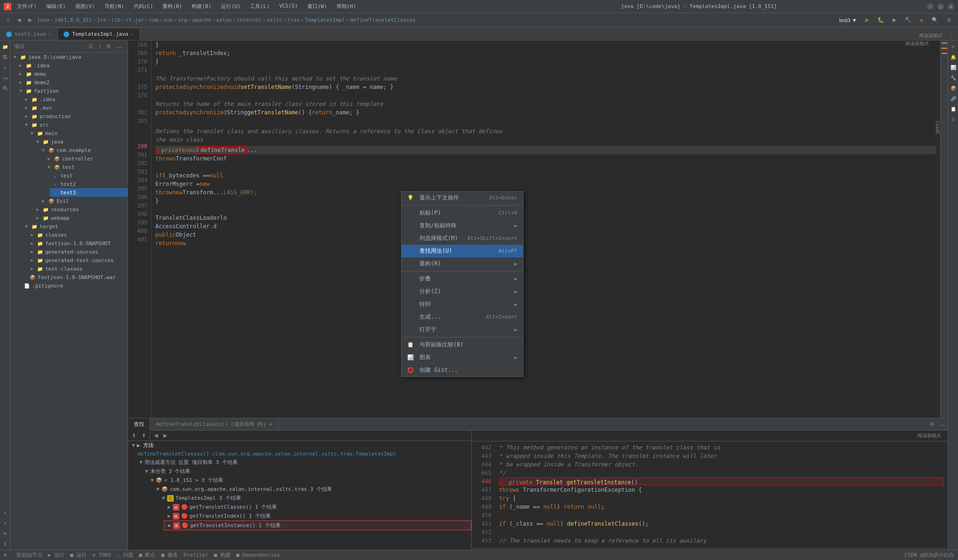 This screenshot has height=560, width=958. I want to click on sidebar-close-btn: —, so click(120, 46).